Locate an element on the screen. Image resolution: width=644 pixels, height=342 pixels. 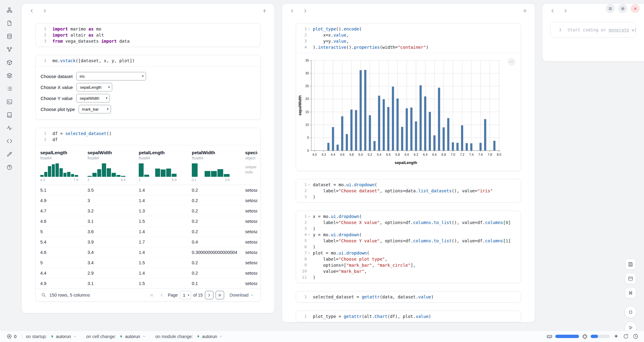
first-page-button is located at coordinates (152, 295).